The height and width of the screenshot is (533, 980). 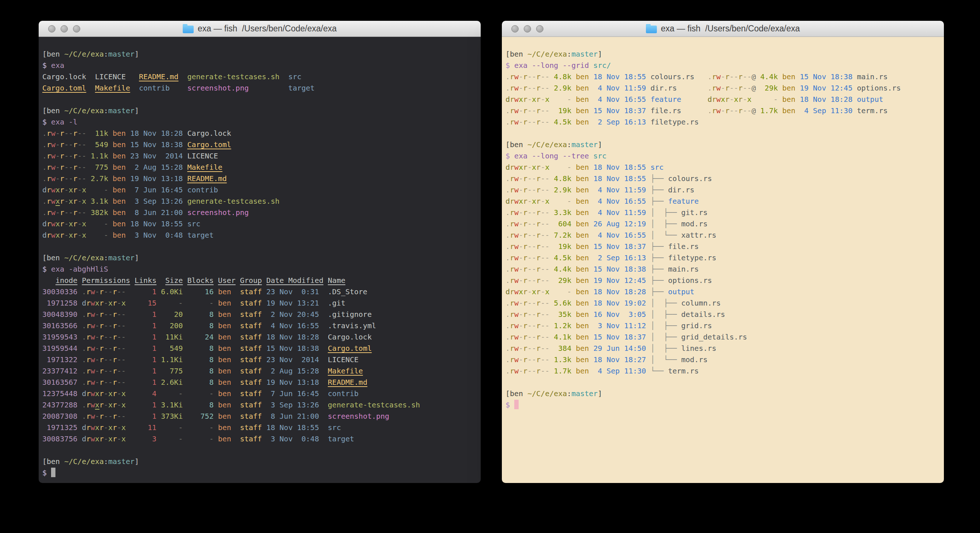 What do you see at coordinates (723, 394) in the screenshot?
I see `terminal-line: [ben ~/C/e/exa:master]` at bounding box center [723, 394].